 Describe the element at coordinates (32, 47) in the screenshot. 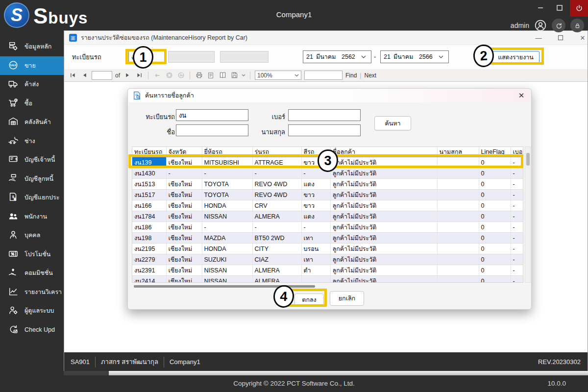

I see `sidebar-item-master-data: ข้อมูลหลัก` at that location.